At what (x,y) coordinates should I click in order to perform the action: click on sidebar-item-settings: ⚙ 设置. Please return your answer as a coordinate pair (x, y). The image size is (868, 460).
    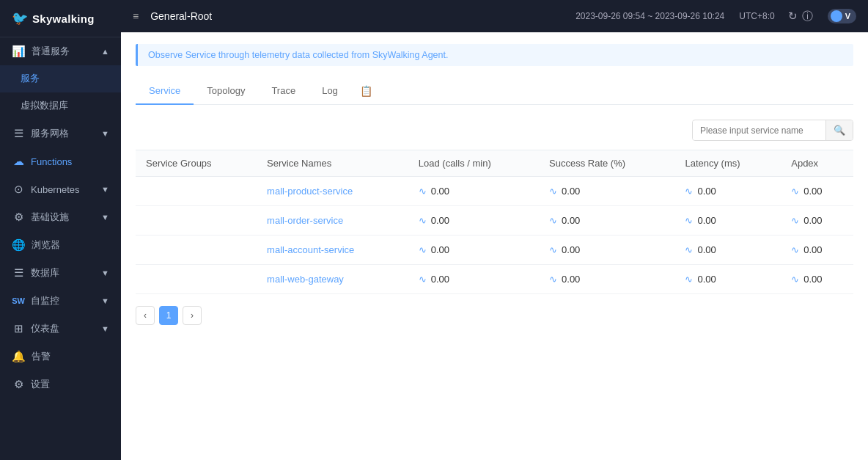
    Looking at the image, I should click on (60, 384).